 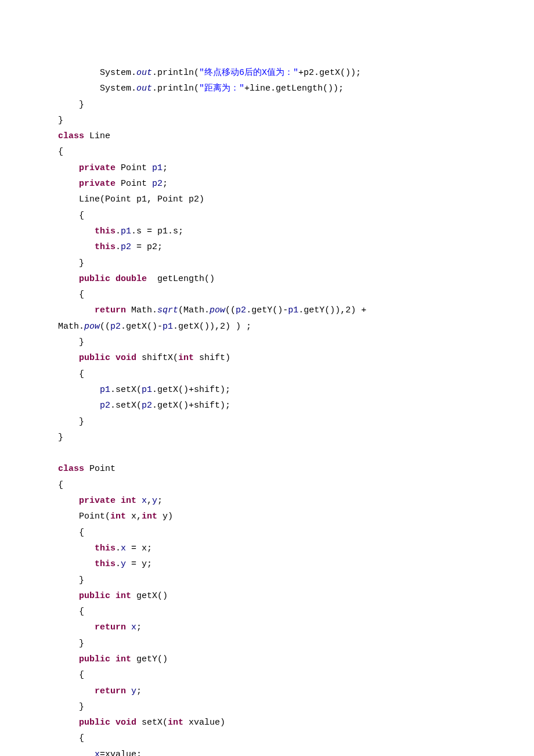 I want to click on code-line: private Point p2;, so click(x=113, y=183).